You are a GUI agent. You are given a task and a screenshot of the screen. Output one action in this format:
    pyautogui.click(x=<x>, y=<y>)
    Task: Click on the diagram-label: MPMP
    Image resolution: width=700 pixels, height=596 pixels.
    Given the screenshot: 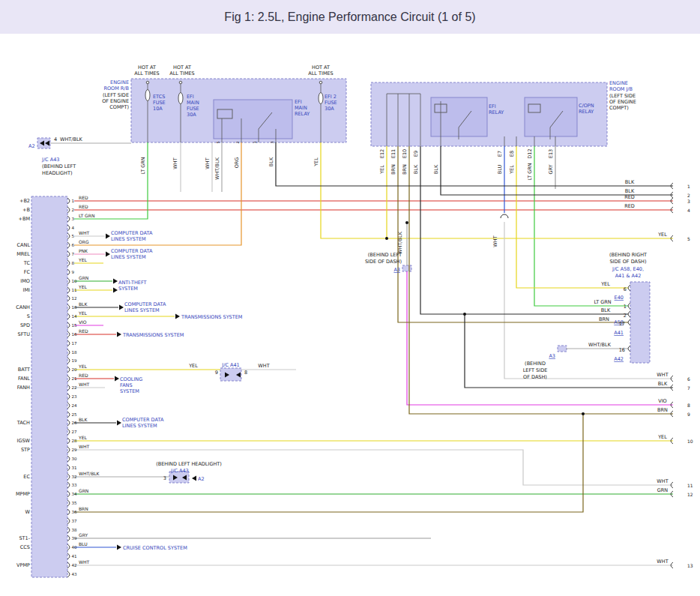 What is the action you would take?
    pyautogui.click(x=22, y=494)
    